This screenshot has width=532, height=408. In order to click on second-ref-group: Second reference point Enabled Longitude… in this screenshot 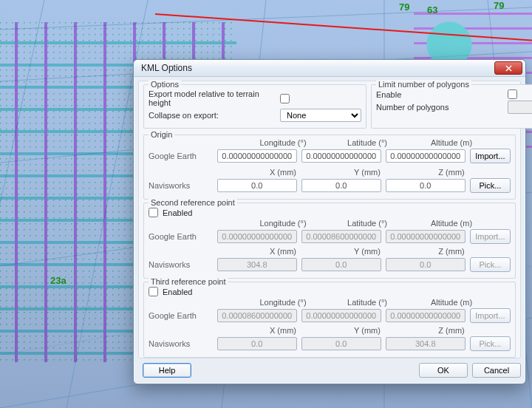, I will do `click(330, 241)`.